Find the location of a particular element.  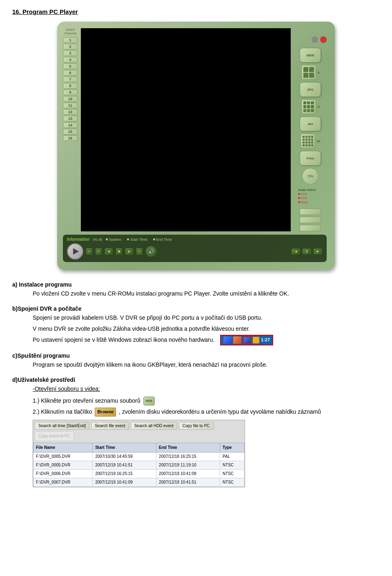

table-row: F:\DVR_0005.DVR2007/10/30 14:45:592007/1… is located at coordinates (139, 456).